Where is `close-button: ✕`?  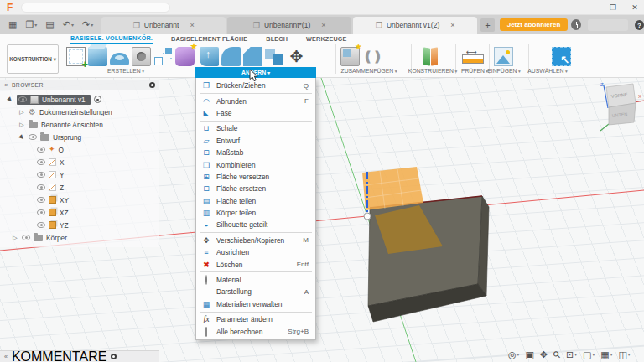 close-button: ✕ is located at coordinates (635, 8).